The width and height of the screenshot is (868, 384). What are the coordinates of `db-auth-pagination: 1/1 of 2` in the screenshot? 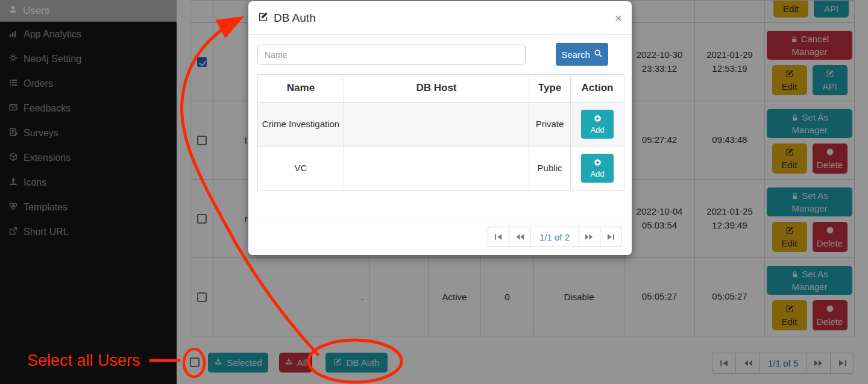 It's located at (555, 237).